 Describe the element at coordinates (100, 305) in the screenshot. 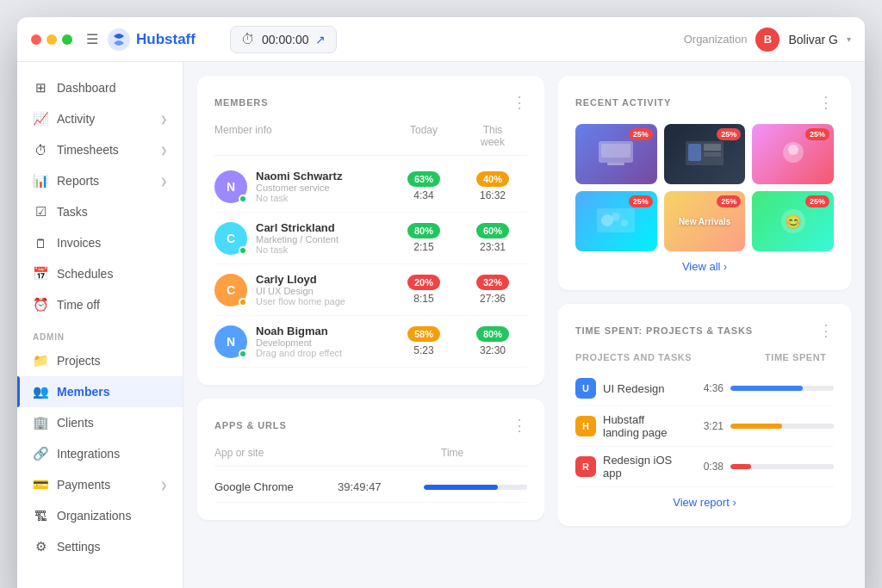

I see `sidebar-item-timeoff: ⏰ Time off` at that location.